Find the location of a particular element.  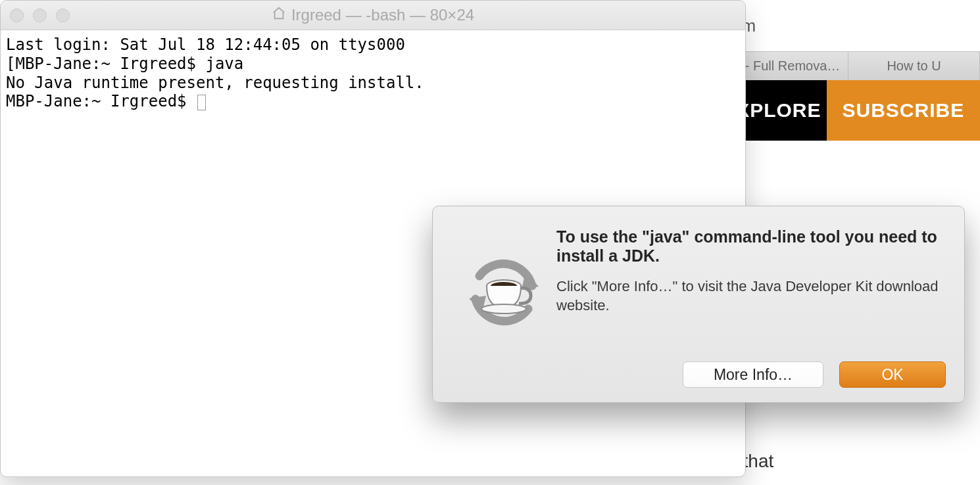

dialog-icon-column is located at coordinates (504, 306).